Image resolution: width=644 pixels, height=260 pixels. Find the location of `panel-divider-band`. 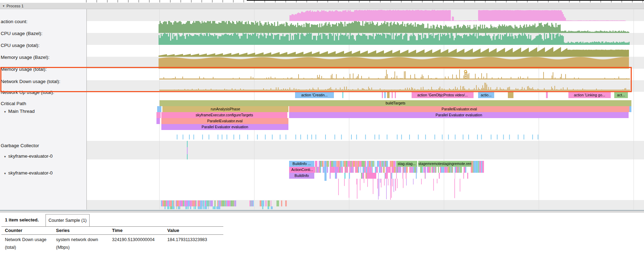

panel-divider-band is located at coordinates (322, 212).